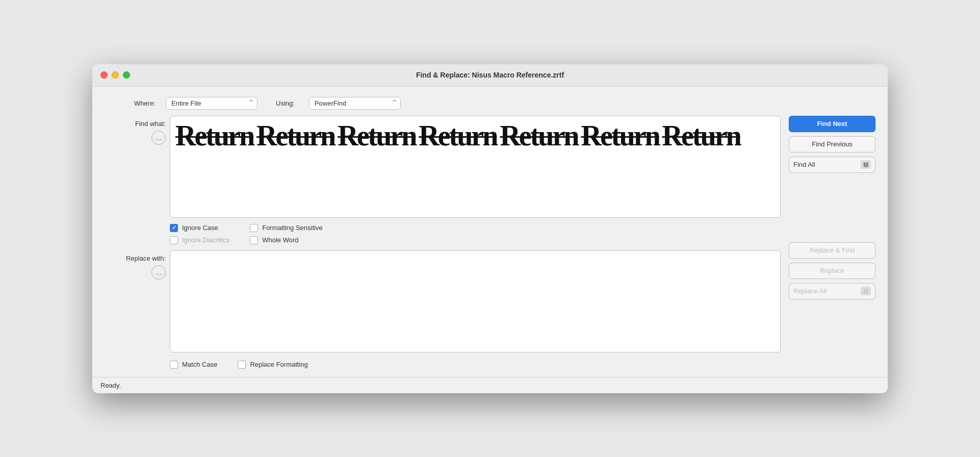  I want to click on find-label: Find what:, so click(150, 123).